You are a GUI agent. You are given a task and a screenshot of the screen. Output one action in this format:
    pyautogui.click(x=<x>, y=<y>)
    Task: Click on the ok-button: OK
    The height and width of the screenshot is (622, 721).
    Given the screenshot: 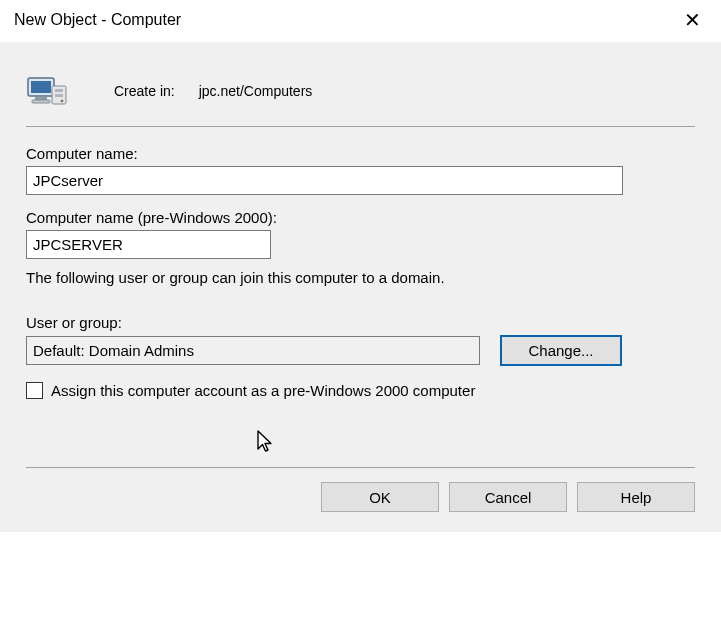 What is the action you would take?
    pyautogui.click(x=380, y=497)
    